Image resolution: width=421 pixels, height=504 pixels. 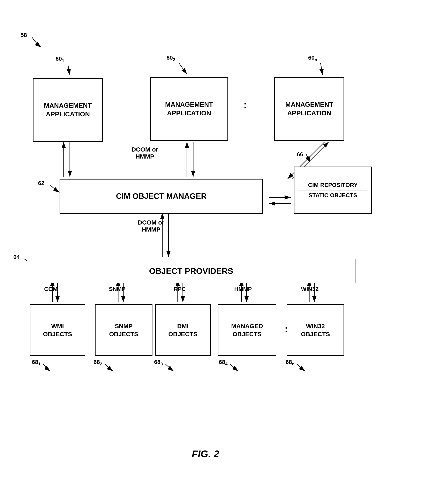 I want to click on ref-68-n: 68n, so click(x=290, y=363).